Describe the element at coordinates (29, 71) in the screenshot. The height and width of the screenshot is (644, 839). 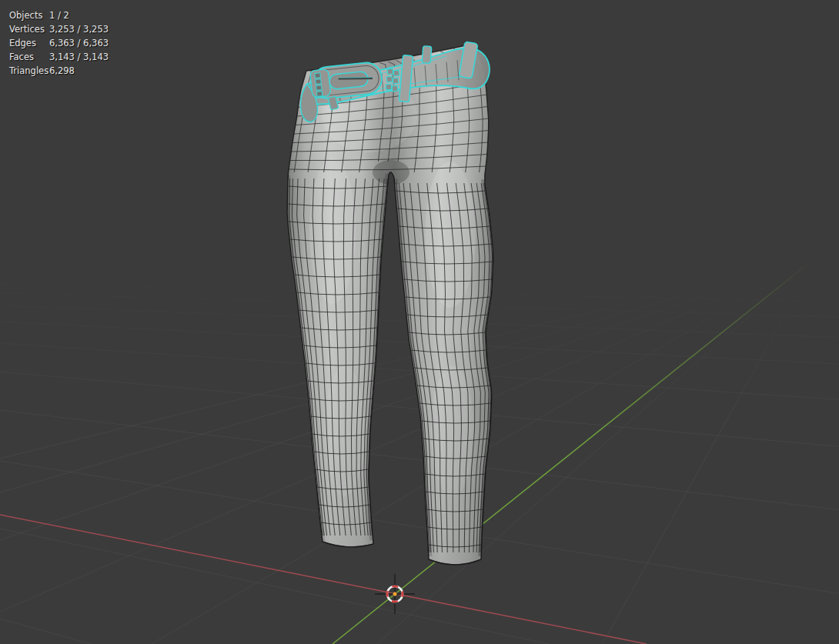
I see `stats-label: Triangles` at that location.